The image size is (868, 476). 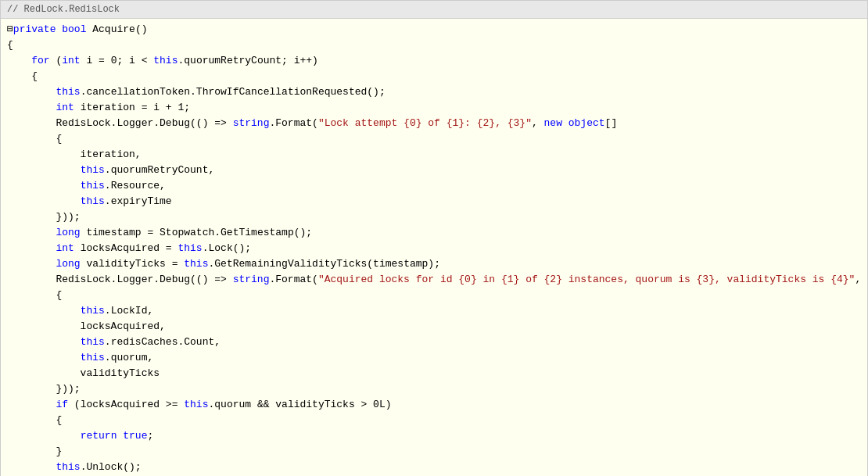 I want to click on line-return-true: return true;, so click(x=435, y=436).